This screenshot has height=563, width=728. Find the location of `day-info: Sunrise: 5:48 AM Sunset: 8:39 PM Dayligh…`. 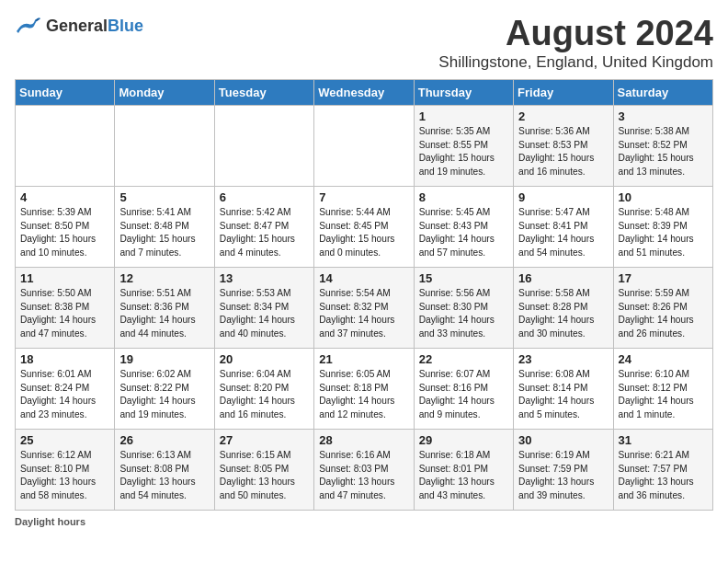

day-info: Sunrise: 5:48 AM Sunset: 8:39 PM Dayligh… is located at coordinates (664, 234).